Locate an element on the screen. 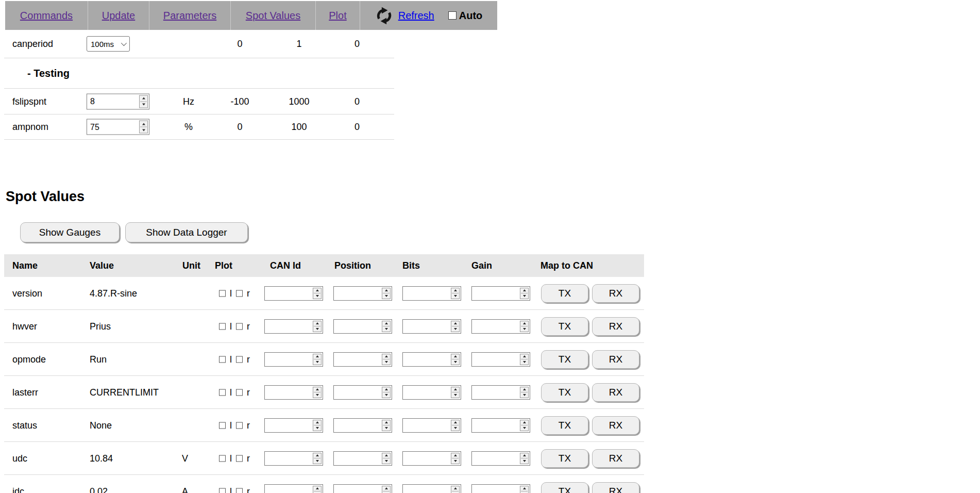 The image size is (980, 493). plot-link: Plot is located at coordinates (337, 15).